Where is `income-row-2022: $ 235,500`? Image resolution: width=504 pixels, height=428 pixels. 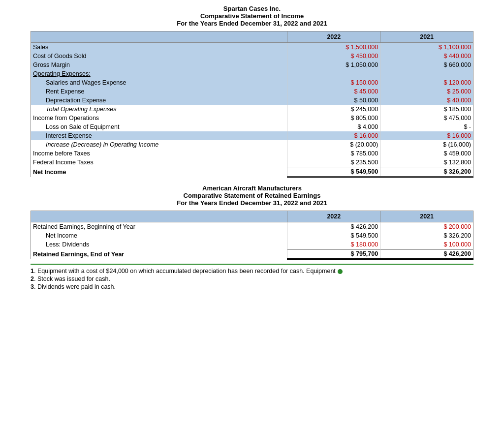 income-row-2022: $ 235,500 is located at coordinates (334, 162).